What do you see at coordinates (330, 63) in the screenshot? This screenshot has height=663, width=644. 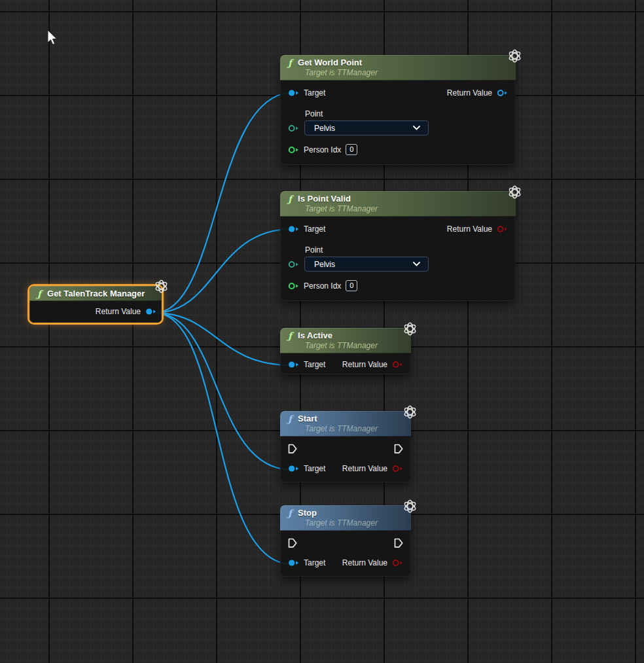 I see `node-title: Get World Point` at bounding box center [330, 63].